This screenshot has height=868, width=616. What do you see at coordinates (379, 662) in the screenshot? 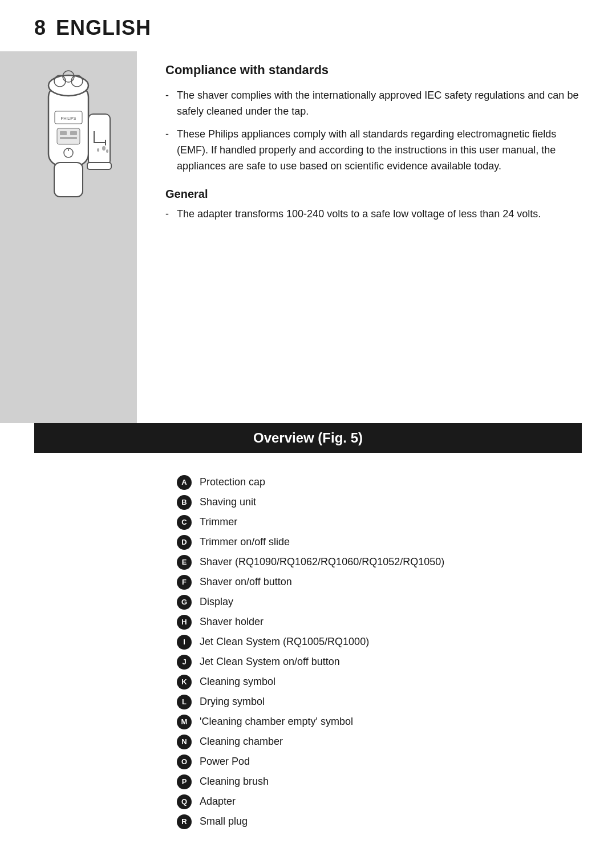
I see `list-item: JJet Clean System on/off button` at bounding box center [379, 662].